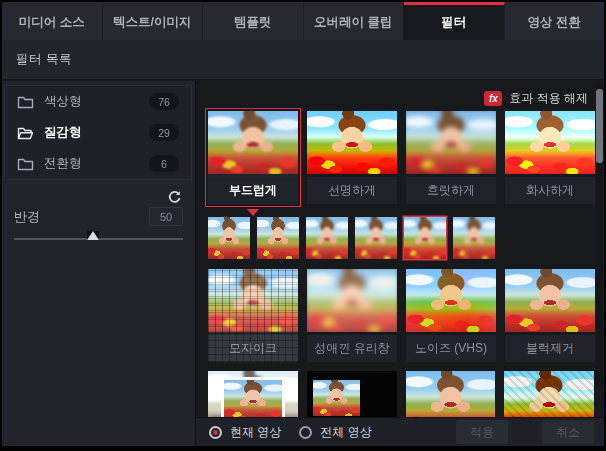 The height and width of the screenshot is (451, 606). I want to click on count-badge: 29, so click(164, 132).